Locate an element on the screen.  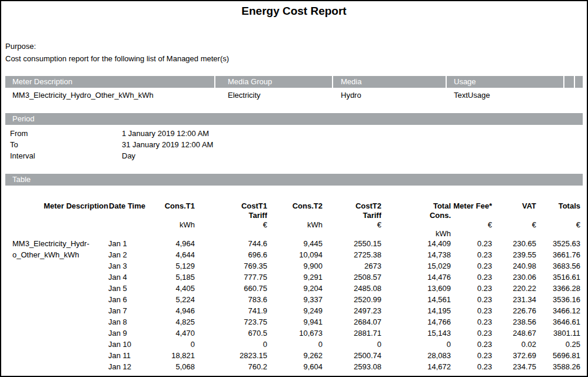
cell-cons-t1: 5,129 is located at coordinates (170, 266).